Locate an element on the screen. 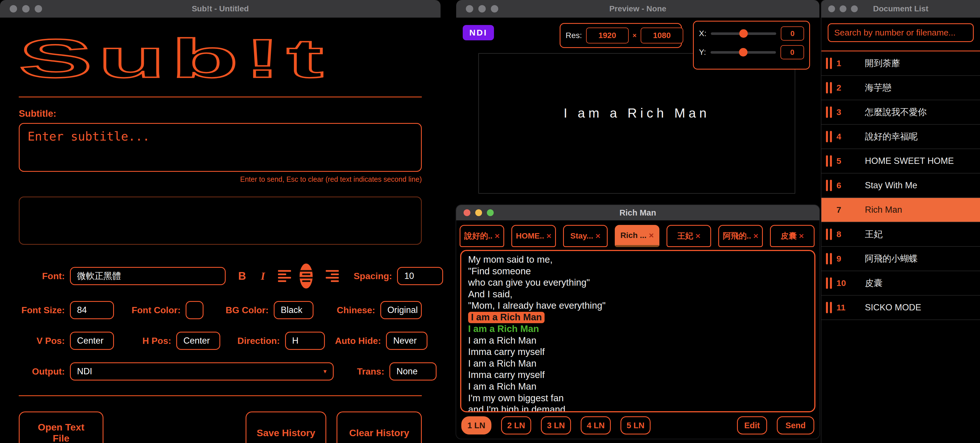  tab: 阿飛的..× is located at coordinates (740, 236).